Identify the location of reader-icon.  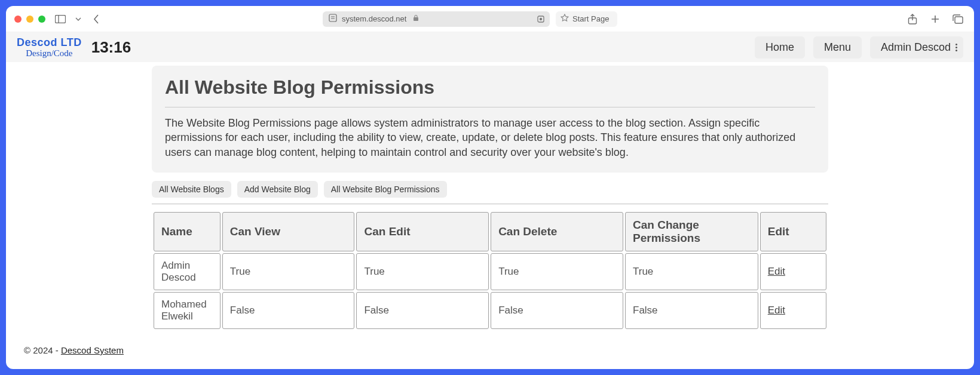
(333, 19).